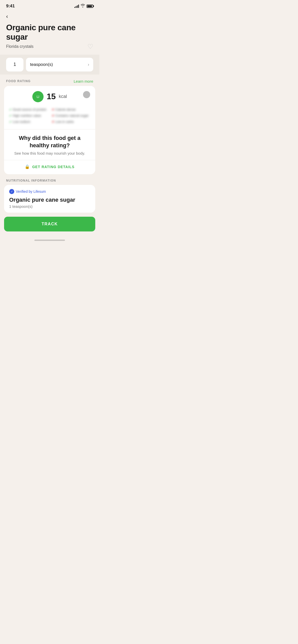 This screenshot has height=644, width=298. What do you see at coordinates (50, 47) in the screenshot?
I see `product-subtitle-row: Florida crystals ♡` at bounding box center [50, 47].